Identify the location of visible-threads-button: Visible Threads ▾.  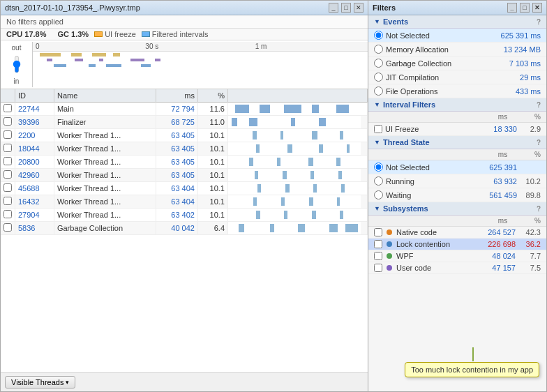
(40, 382).